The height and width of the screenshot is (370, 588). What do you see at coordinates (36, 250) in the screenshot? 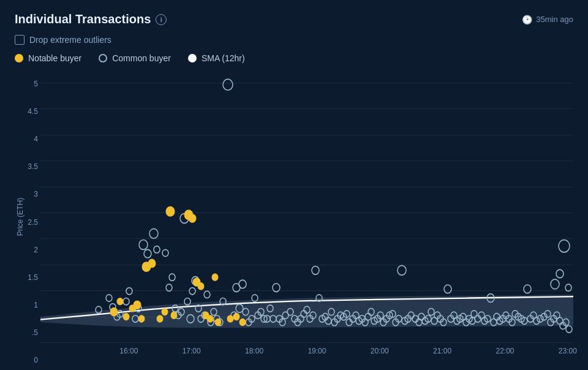
I see `y-tick-2: 2` at bounding box center [36, 250].